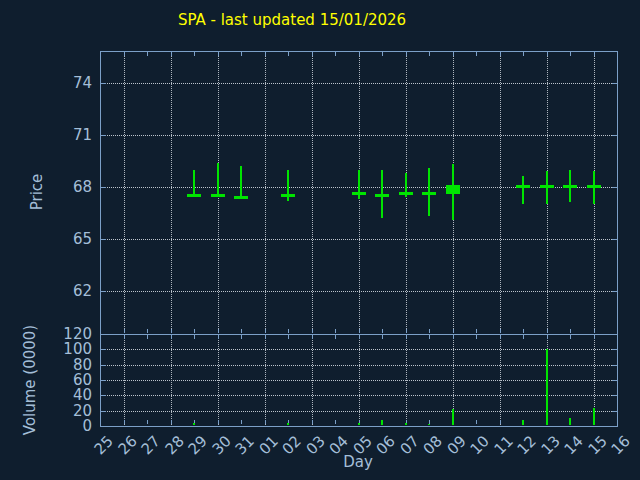 Image resolution: width=640 pixels, height=480 pixels. I want to click on price-tick-label: 74, so click(70, 83).